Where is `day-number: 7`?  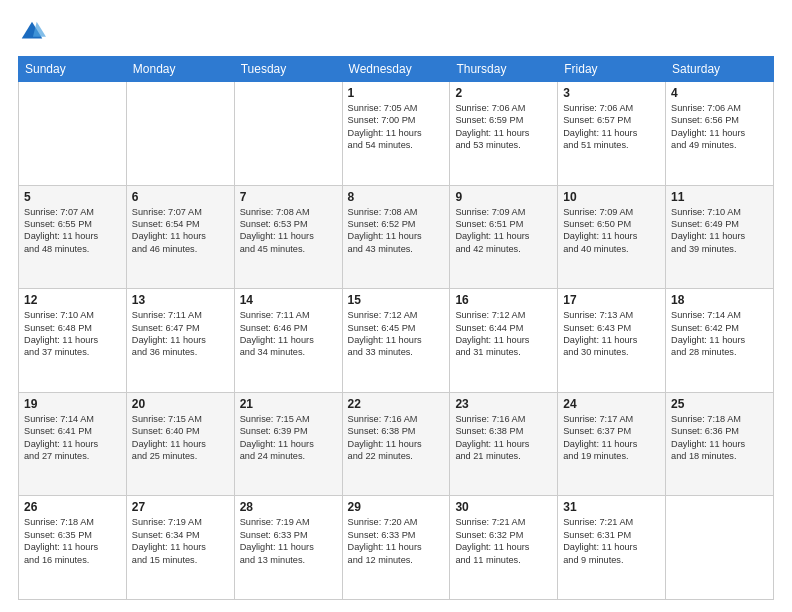 day-number: 7 is located at coordinates (288, 197).